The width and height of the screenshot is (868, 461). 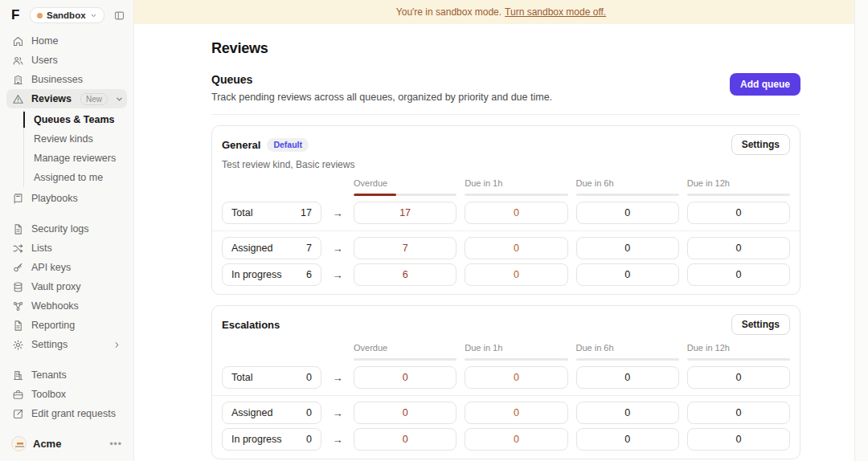 What do you see at coordinates (60, 229) in the screenshot?
I see `sidebar-item-label: Security logs` at bounding box center [60, 229].